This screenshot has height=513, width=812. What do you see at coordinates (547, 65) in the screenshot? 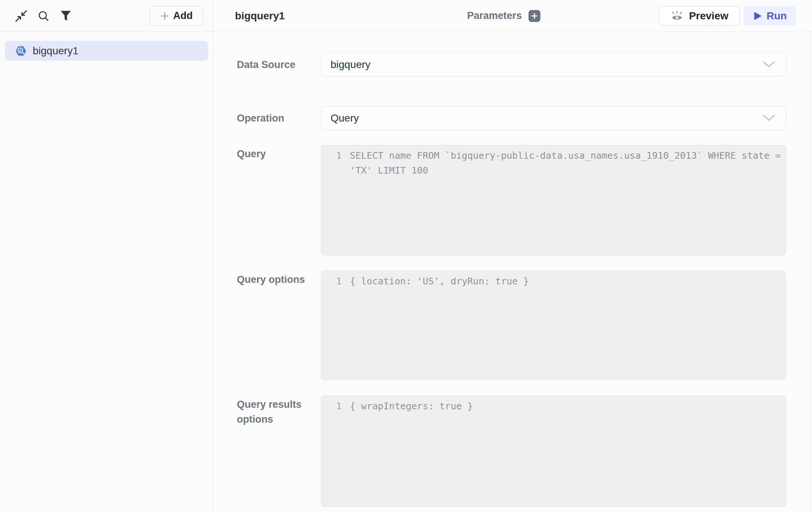
I see `data-source-value: bigquery` at bounding box center [547, 65].